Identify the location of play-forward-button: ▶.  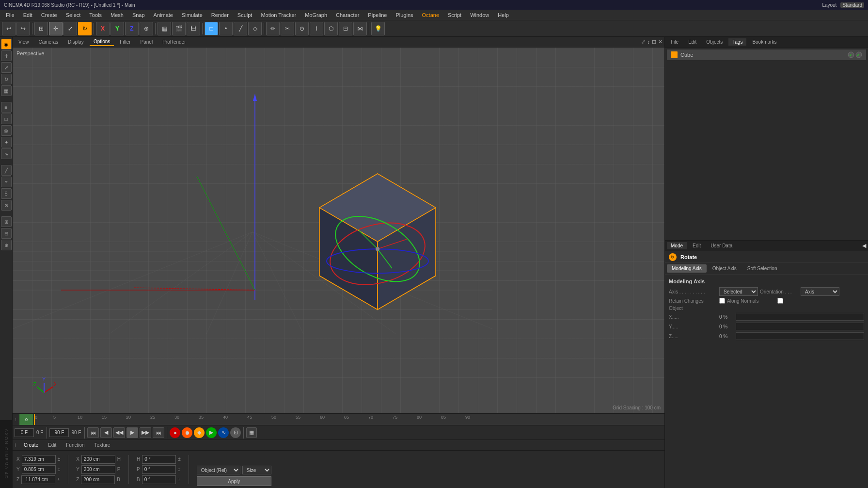
(132, 433).